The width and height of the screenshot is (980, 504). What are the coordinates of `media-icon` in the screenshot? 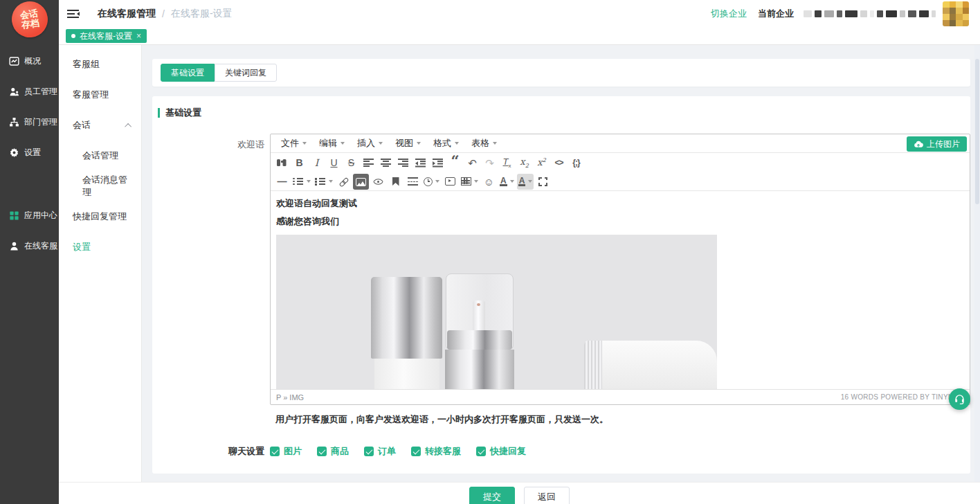 It's located at (450, 181).